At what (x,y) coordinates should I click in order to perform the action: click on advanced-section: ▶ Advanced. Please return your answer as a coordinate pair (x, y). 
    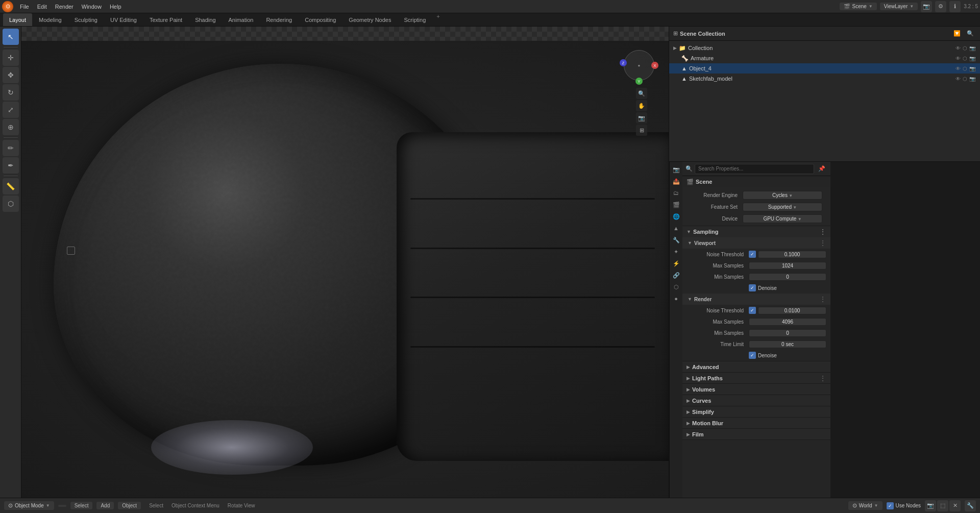
    Looking at the image, I should click on (756, 367).